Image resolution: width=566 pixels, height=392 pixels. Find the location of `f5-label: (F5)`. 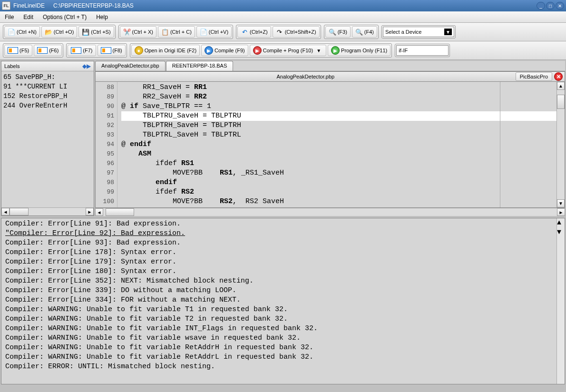

f5-label: (F5) is located at coordinates (24, 50).